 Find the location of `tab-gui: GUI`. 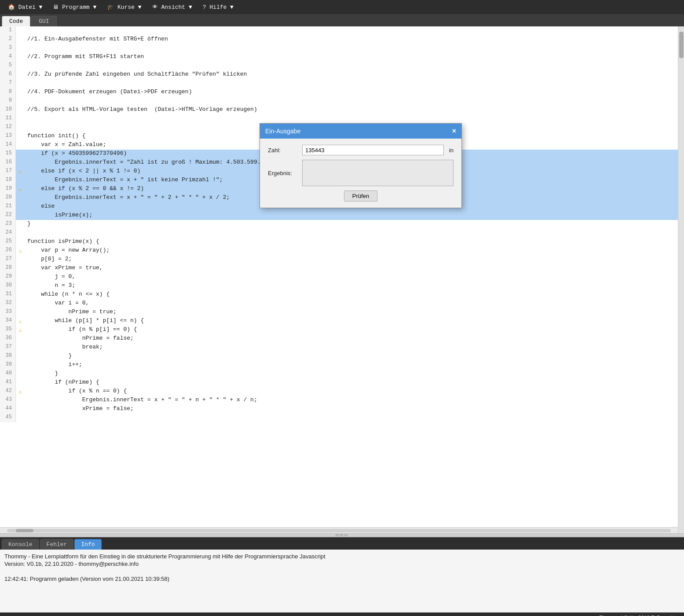

tab-gui: GUI is located at coordinates (44, 21).